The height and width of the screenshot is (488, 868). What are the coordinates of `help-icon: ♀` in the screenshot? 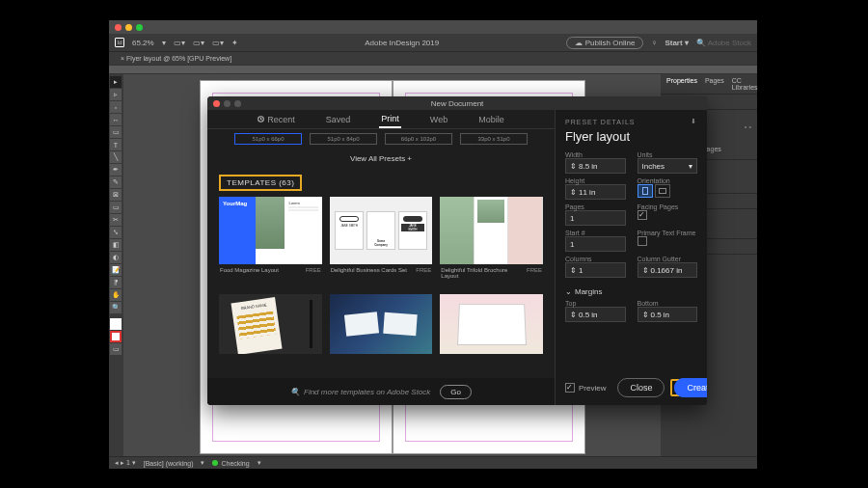 It's located at (654, 42).